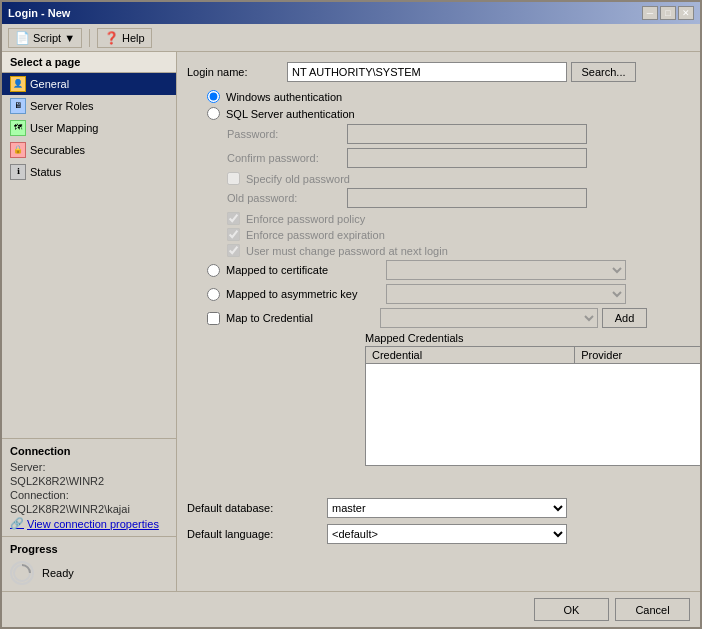 This screenshot has height=629, width=702. What do you see at coordinates (89, 495) in the screenshot?
I see `connection-label: Connection:` at bounding box center [89, 495].